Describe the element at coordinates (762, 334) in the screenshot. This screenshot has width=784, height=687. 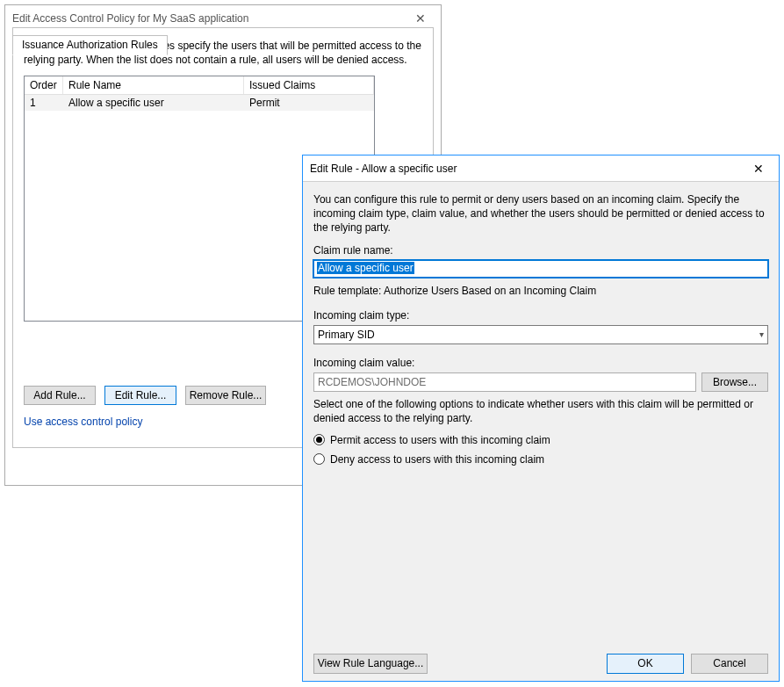
I see `chevron-down-icon: ▾` at that location.